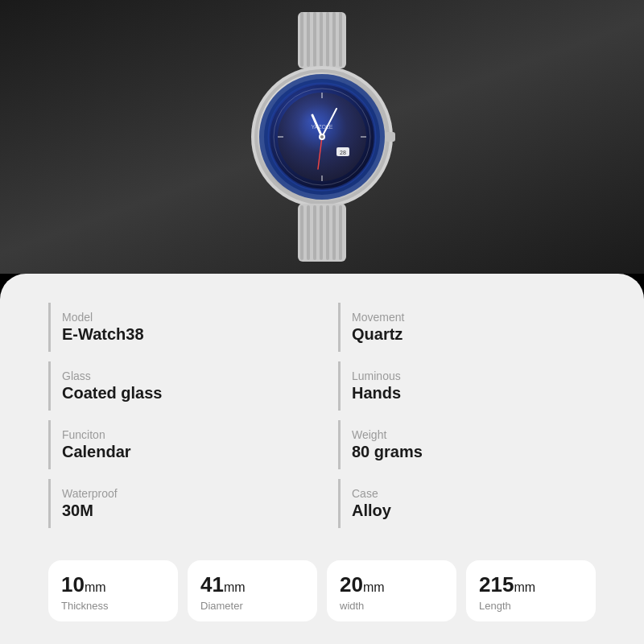 Image resolution: width=644 pixels, height=644 pixels. What do you see at coordinates (177, 444) in the screenshot?
I see `spec-function: Funciton Calendar` at bounding box center [177, 444].